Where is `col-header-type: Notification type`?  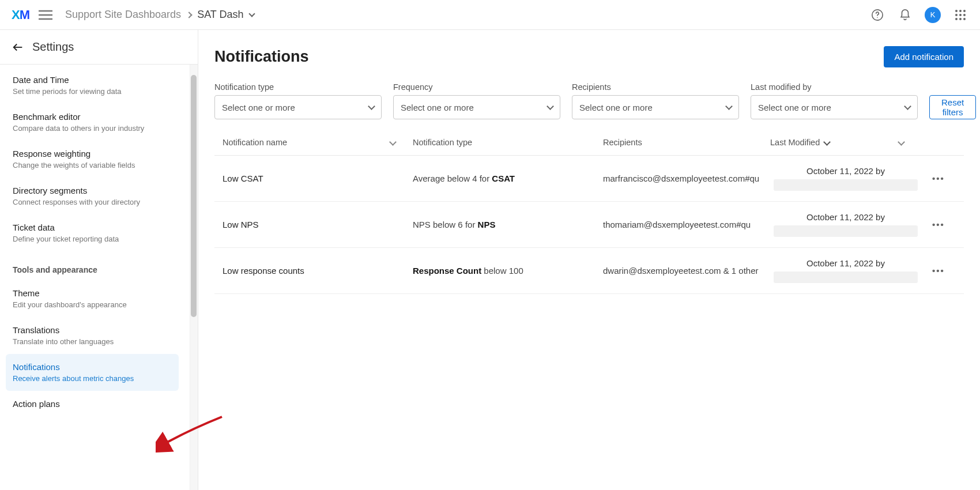 col-header-type: Notification type is located at coordinates (508, 142).